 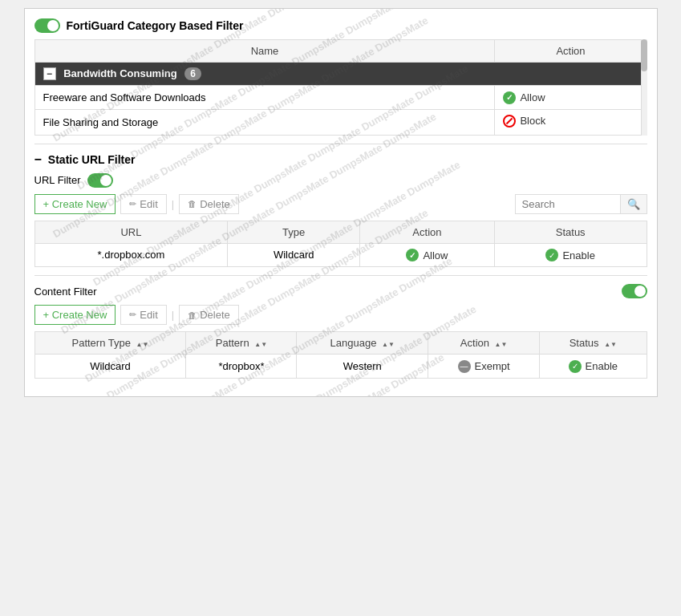 I want to click on cf-pattern: *dropbox*, so click(x=241, y=367).